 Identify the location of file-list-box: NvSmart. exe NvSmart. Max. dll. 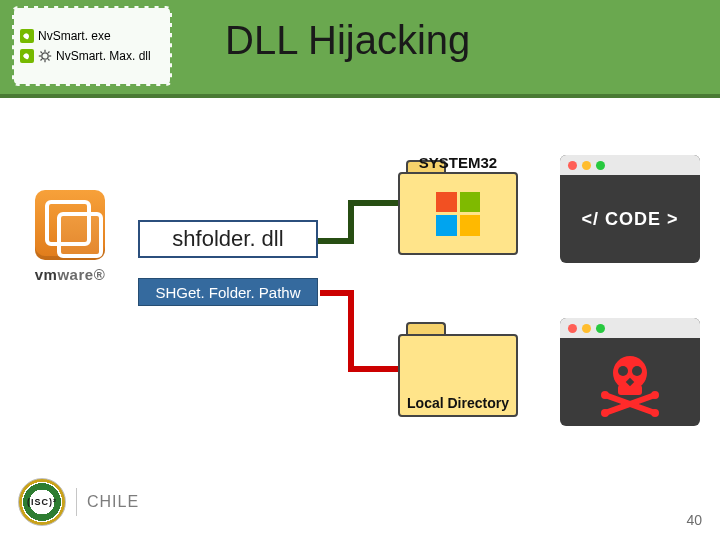
(92, 46).